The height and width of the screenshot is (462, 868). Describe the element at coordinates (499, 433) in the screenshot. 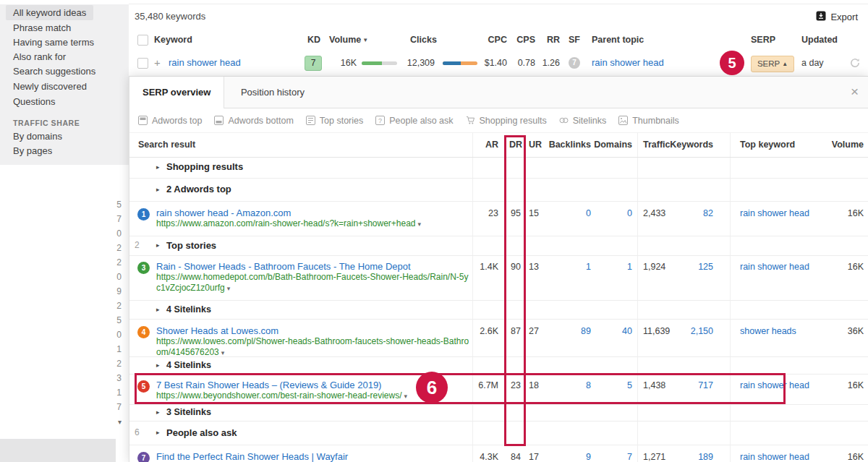

I see `serp-group-row: 6▸People also ask` at that location.